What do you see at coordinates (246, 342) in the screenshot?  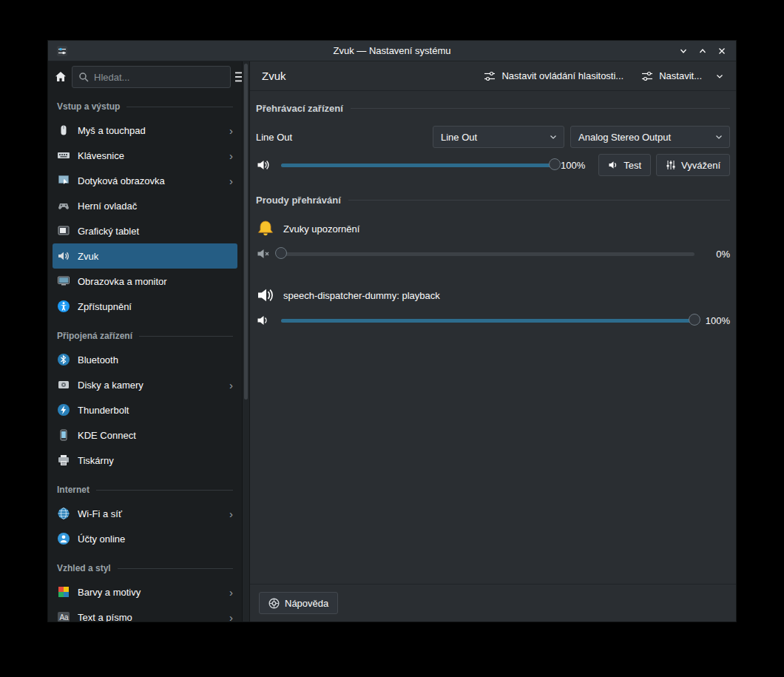 I see `sidebar-scrollbar` at bounding box center [246, 342].